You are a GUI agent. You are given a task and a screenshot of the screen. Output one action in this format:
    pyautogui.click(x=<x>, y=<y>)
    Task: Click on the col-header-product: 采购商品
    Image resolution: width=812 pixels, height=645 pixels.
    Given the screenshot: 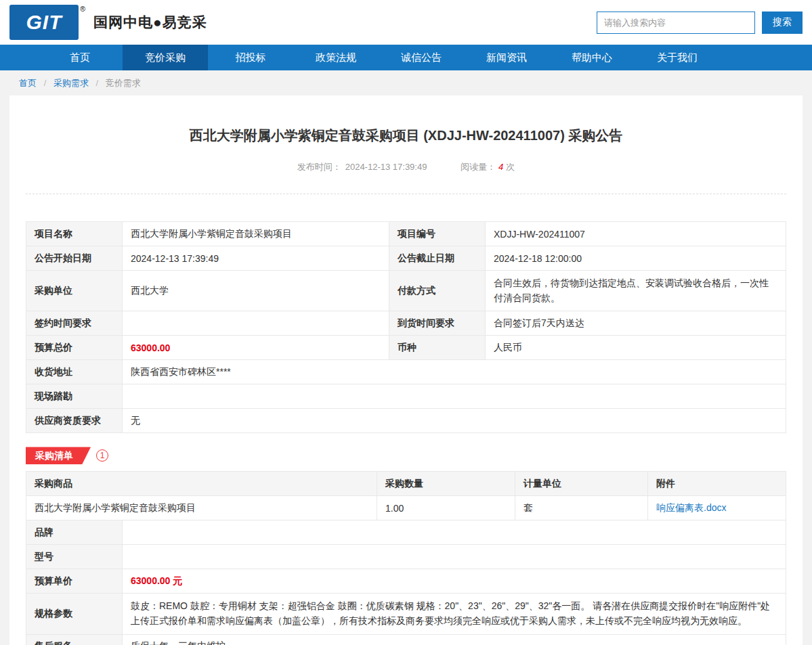 What is the action you would take?
    pyautogui.click(x=202, y=484)
    